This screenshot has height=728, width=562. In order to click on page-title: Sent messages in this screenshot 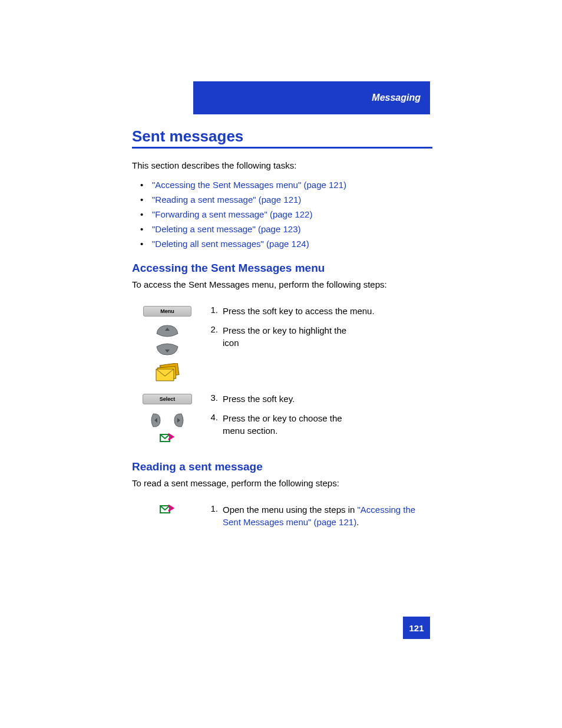, I will do `click(282, 138)`.